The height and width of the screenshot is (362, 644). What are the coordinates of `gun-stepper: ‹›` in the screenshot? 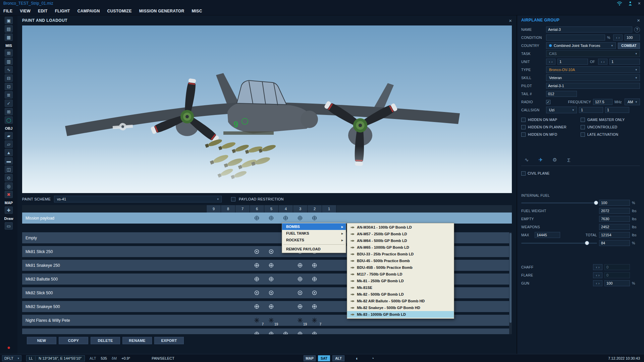 It's located at (598, 283).